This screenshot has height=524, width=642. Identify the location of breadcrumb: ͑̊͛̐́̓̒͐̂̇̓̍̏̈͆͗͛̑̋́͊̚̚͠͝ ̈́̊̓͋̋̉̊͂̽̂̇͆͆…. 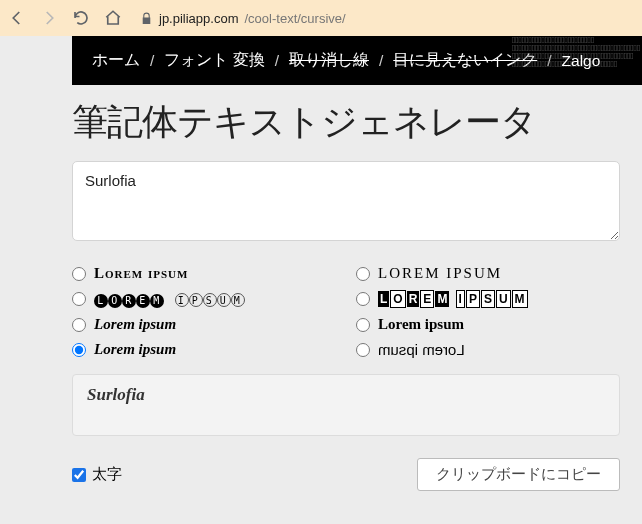
(357, 60).